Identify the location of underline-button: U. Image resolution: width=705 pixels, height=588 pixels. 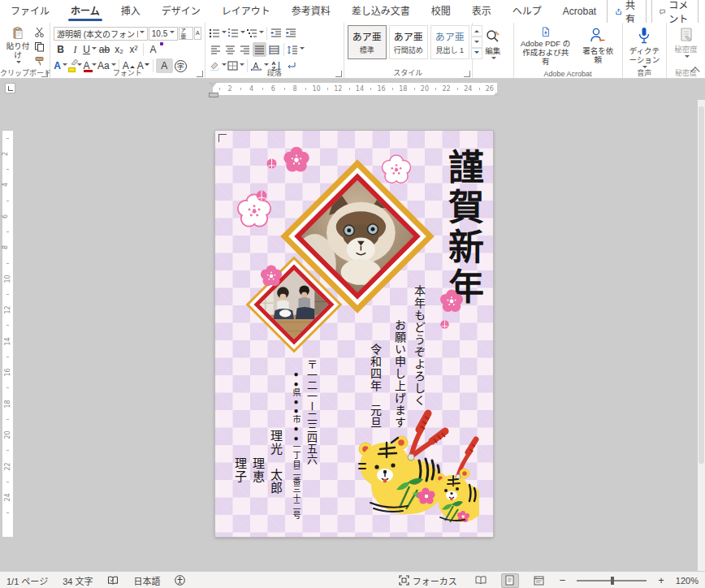
(89, 50).